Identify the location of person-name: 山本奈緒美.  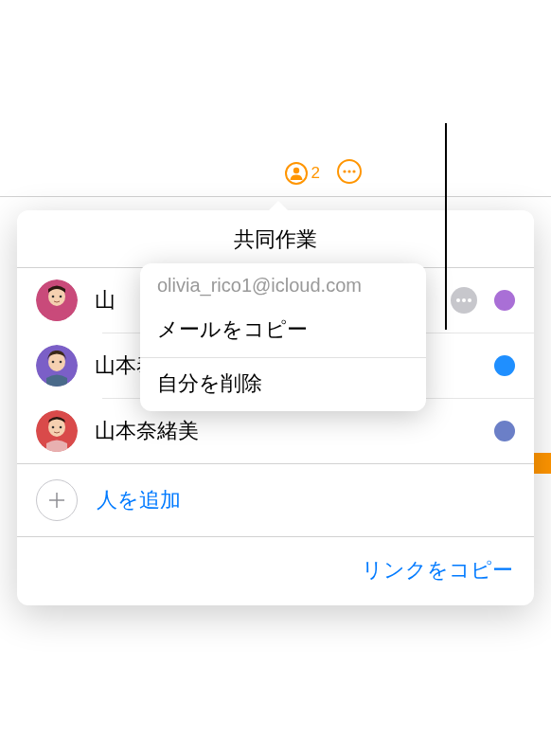
(286, 431).